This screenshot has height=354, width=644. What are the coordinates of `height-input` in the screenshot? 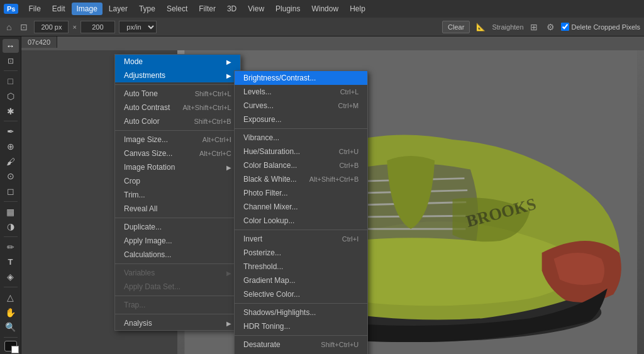 It's located at (98, 27).